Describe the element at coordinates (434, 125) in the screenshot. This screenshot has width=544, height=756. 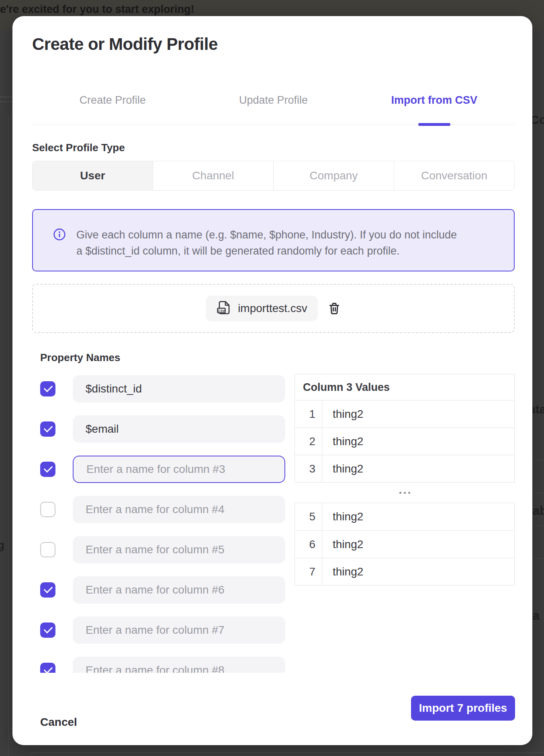
I see `active-tab-underline` at that location.